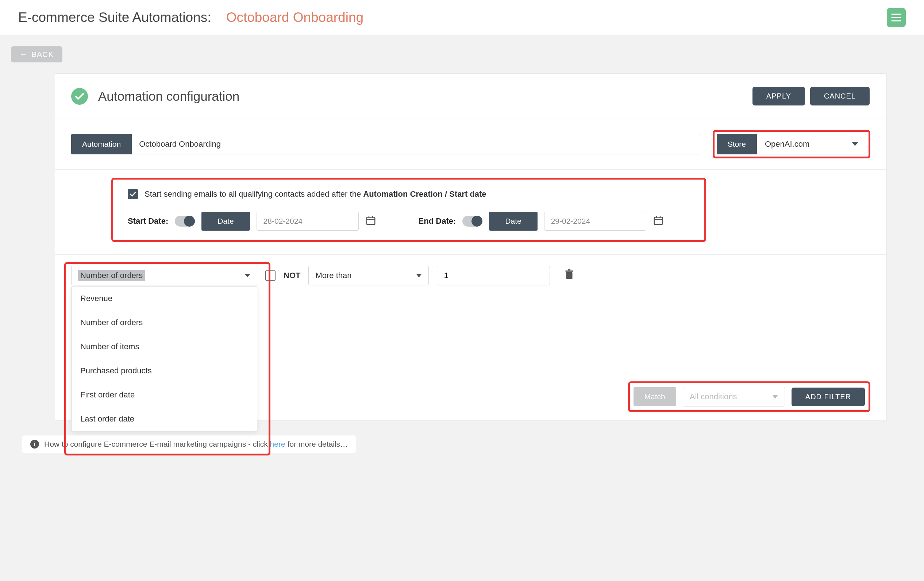 The width and height of the screenshot is (924, 581). I want to click on title-prefix: E-commerce Suite Automations:, so click(115, 18).